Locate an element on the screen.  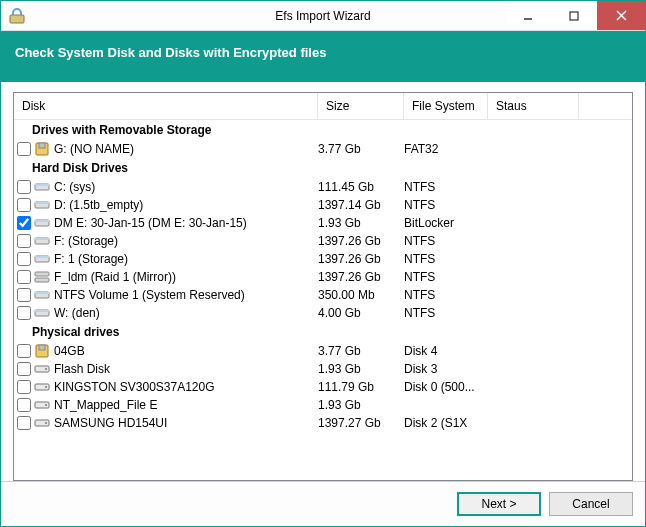
disk-row: 04GB3.77 GbDisk 4 is located at coordinates (323, 351).